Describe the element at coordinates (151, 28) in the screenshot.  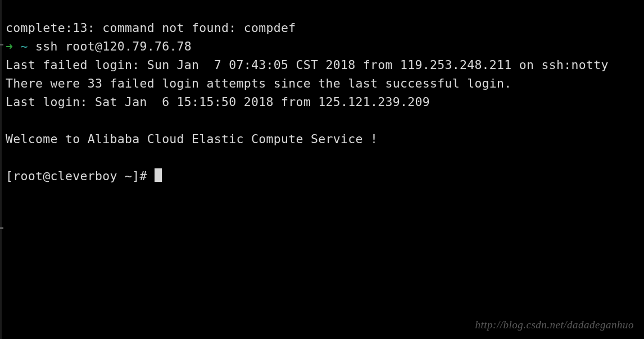
I see `terminal-line: complete:13: command not found: compdef` at that location.